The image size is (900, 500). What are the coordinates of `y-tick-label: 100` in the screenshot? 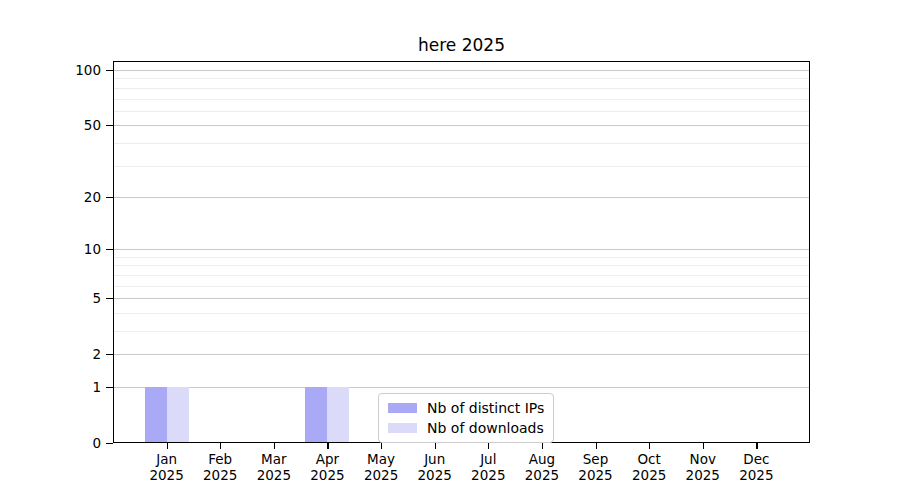 It's located at (50, 70).